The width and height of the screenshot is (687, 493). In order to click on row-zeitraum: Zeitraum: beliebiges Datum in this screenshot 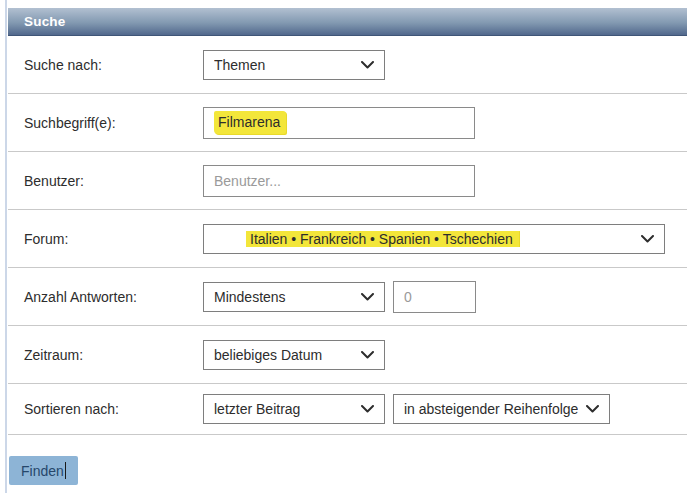, I will do `click(348, 355)`.